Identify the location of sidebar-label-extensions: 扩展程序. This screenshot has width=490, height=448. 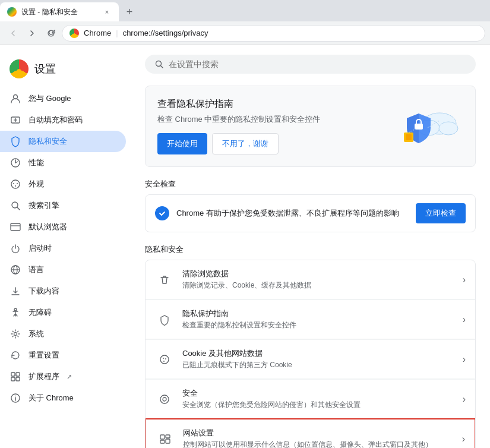
(44, 377).